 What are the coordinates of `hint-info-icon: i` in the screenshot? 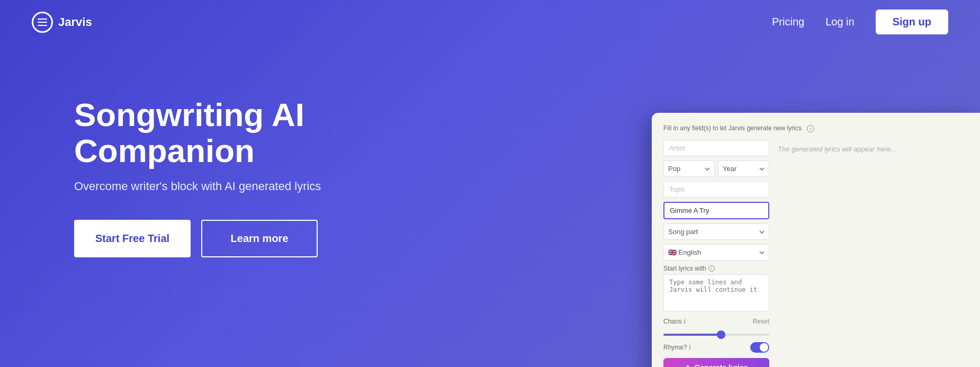 It's located at (811, 129).